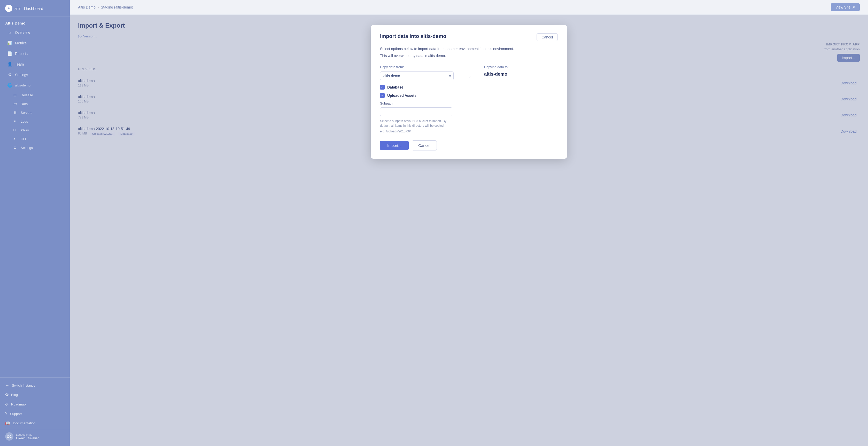 This screenshot has height=446, width=868. Describe the element at coordinates (35, 412) in the screenshot. I see `sidebar-bottom: ← Switch Instance ✿ Blog ✈ Roadmap ? Sup…` at that location.